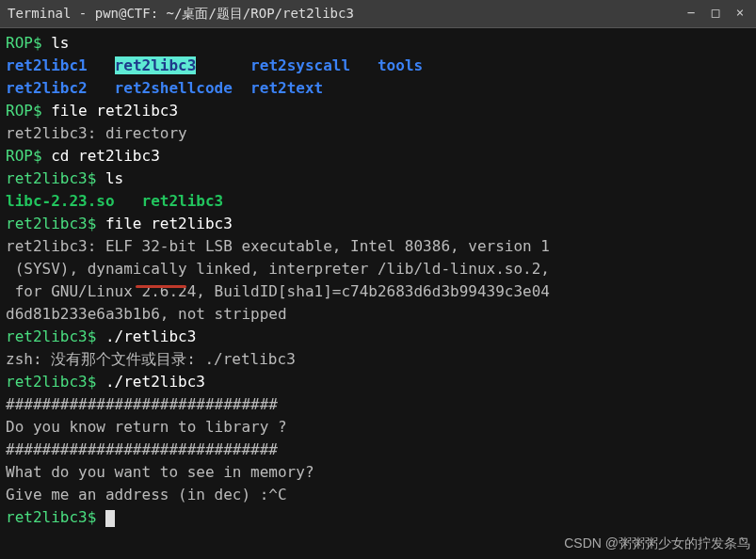 The width and height of the screenshot is (756, 559). What do you see at coordinates (173, 88) in the screenshot?
I see `dir-entry: ret2shellcode` at bounding box center [173, 88].